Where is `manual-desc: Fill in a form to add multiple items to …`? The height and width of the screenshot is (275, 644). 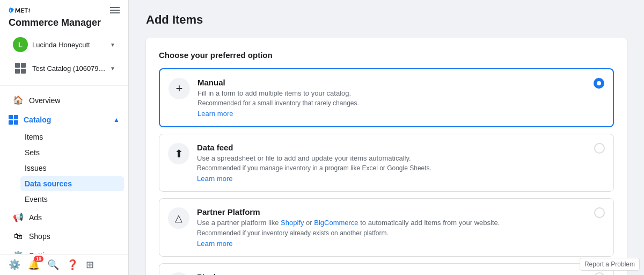
manual-desc: Fill in a form to add multiple items to … is located at coordinates (392, 93).